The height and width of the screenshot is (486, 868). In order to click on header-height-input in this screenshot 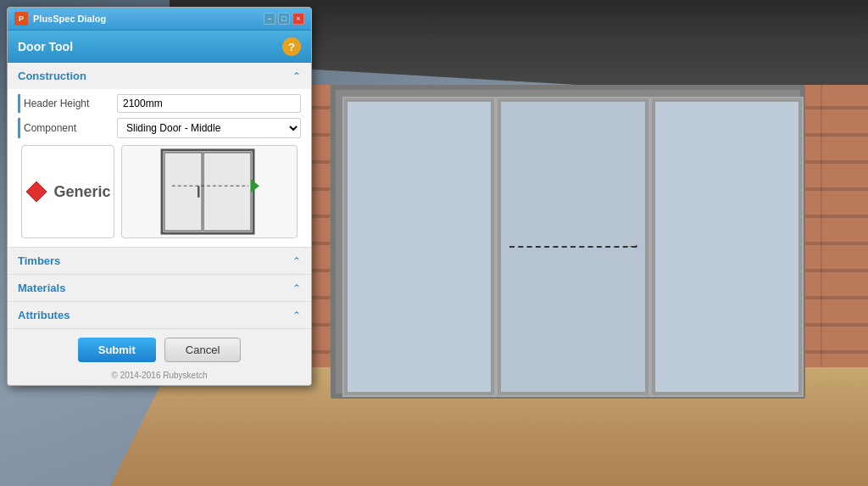, I will do `click(209, 103)`.